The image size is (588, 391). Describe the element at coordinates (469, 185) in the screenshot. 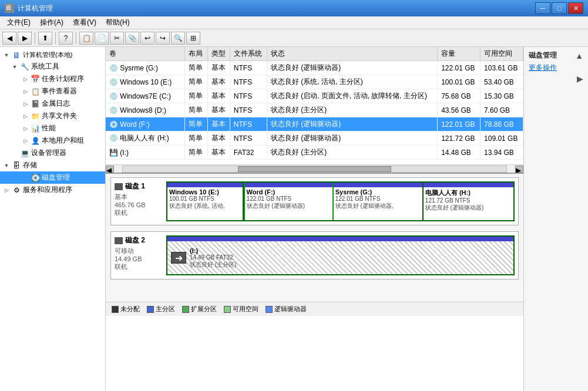

I see `partition-h-header` at that location.